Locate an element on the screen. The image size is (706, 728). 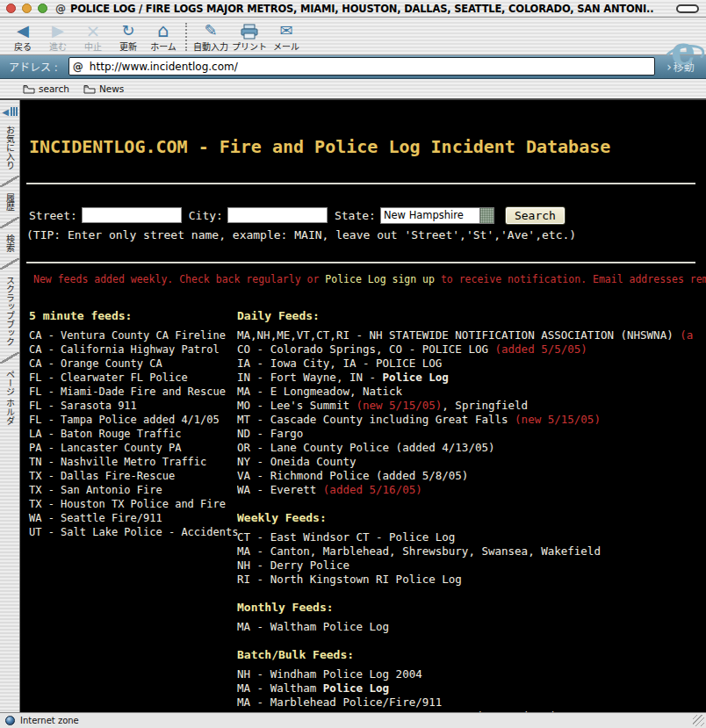
weekly-feeds-section: Weekly Feeds: CT - East Windsor CT - Pol… is located at coordinates (472, 549).